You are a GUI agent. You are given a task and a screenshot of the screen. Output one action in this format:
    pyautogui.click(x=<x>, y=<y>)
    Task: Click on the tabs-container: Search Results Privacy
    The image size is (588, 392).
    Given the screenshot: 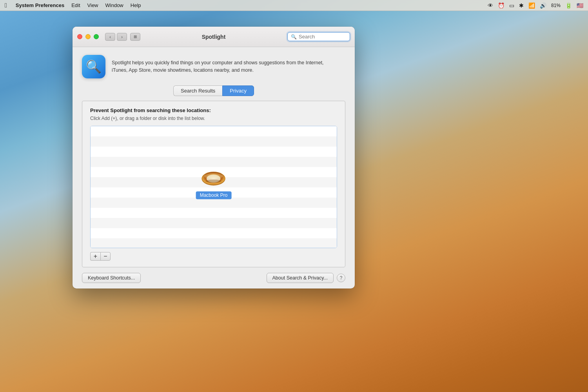 What is the action you would take?
    pyautogui.click(x=214, y=91)
    